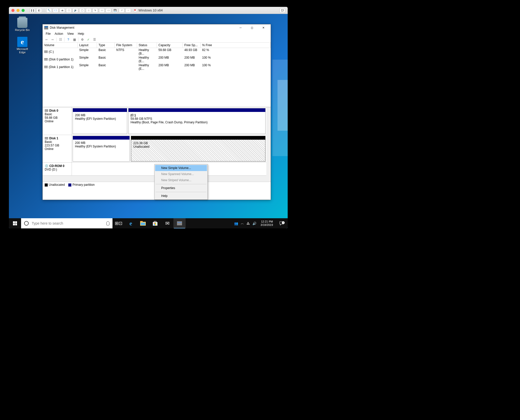  What do you see at coordinates (181, 168) in the screenshot?
I see `ctx-new-simple-volume: New Simple Volume...` at bounding box center [181, 168].